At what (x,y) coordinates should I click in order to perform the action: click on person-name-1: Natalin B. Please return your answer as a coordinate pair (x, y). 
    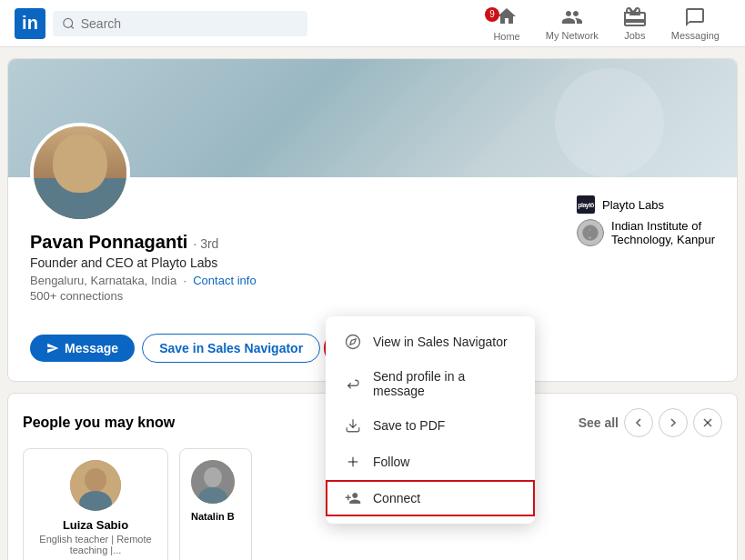
    Looking at the image, I should click on (216, 516).